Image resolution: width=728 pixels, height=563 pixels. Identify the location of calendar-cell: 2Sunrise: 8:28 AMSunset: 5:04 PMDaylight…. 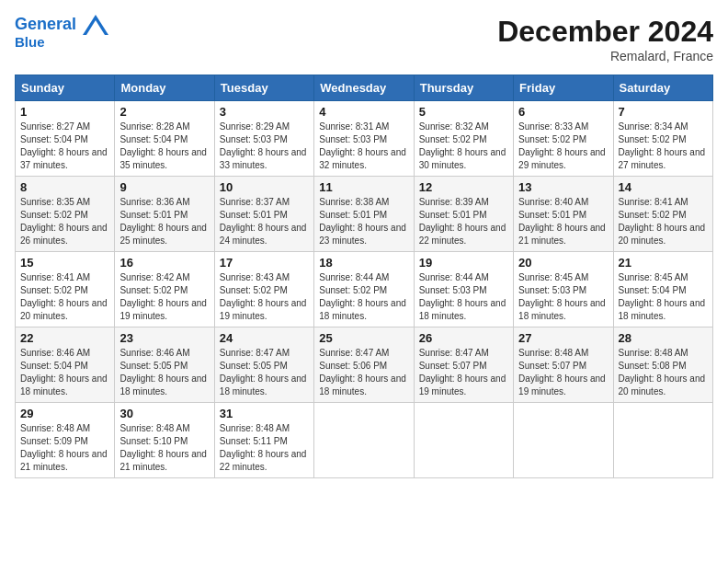
(165, 139).